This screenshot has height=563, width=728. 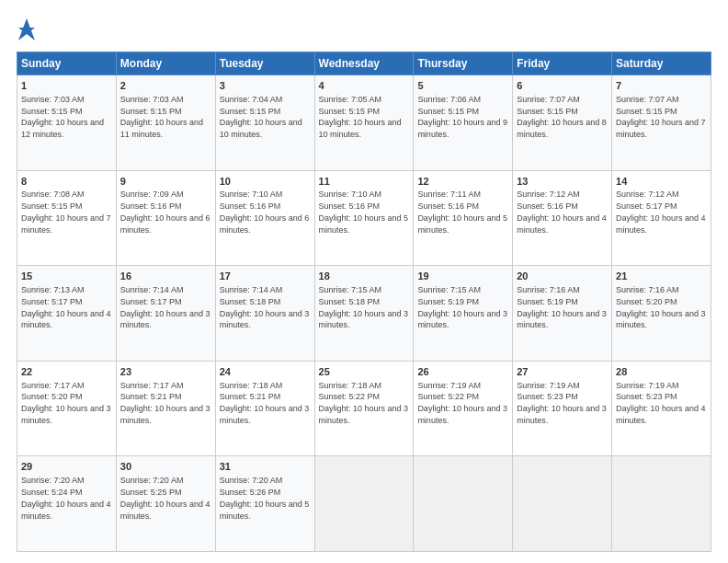 I want to click on day-number: 1, so click(x=66, y=86).